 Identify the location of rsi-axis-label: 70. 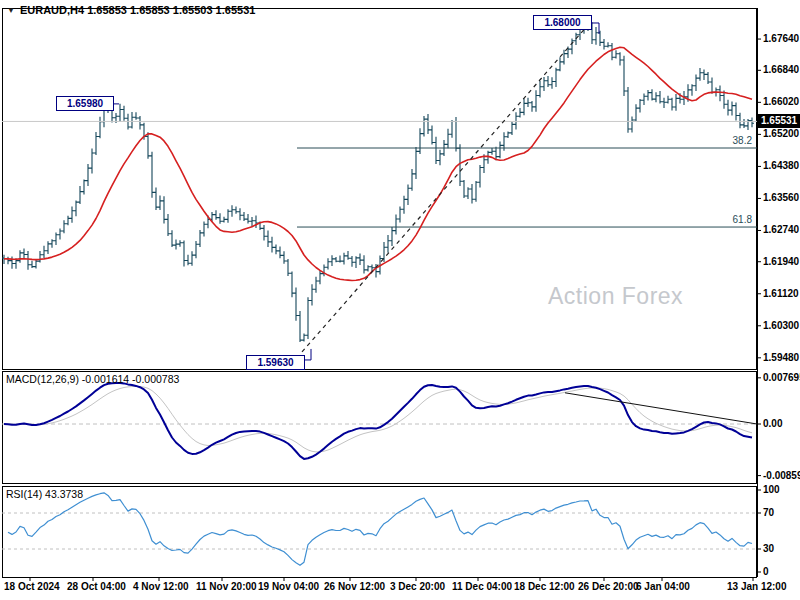
(768, 512).